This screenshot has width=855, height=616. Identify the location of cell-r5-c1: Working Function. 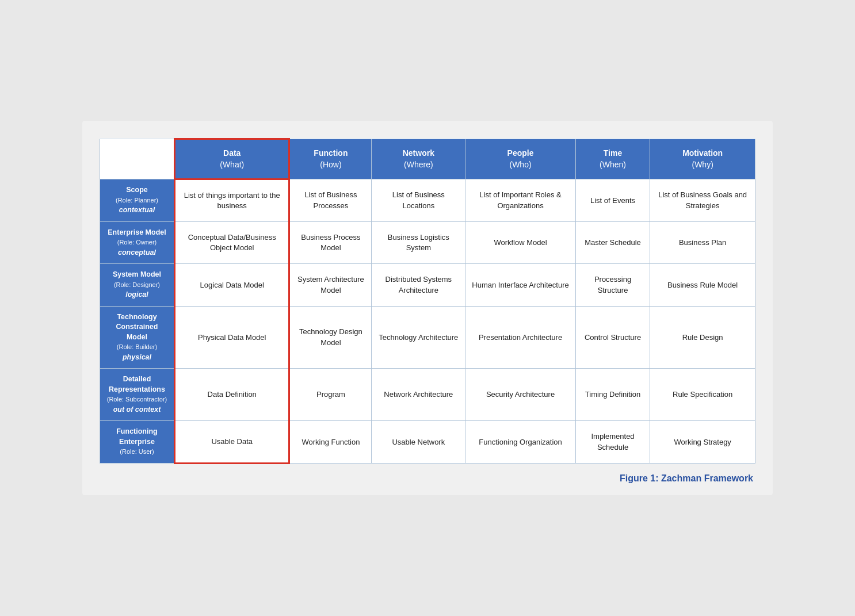
(330, 442).